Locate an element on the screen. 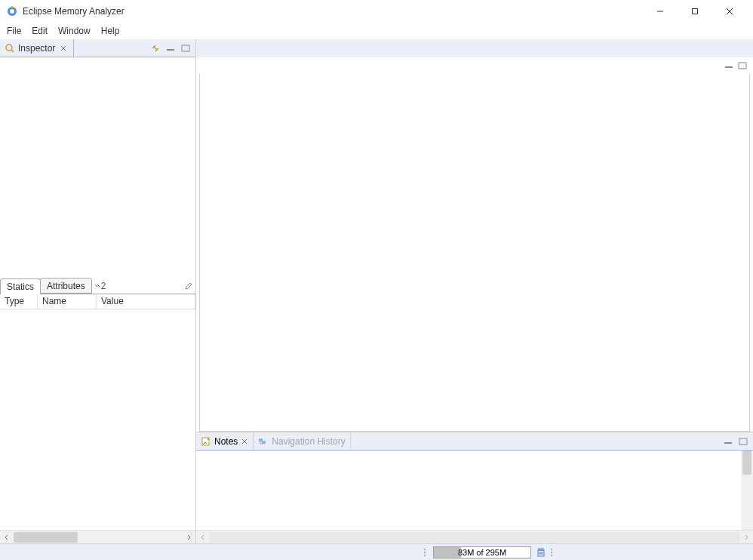 This screenshot has width=753, height=560. inspector-icon is located at coordinates (10, 48).